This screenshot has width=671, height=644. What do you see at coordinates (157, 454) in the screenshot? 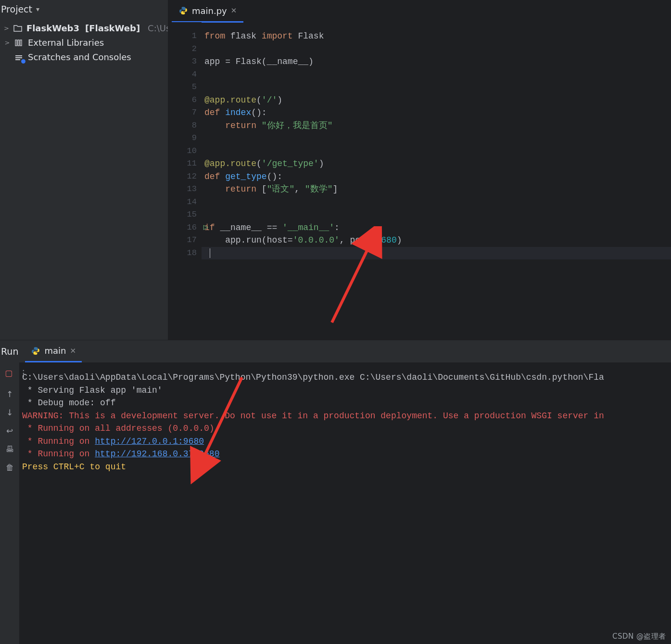
I see `console-link: http://192.168.0.37:9680` at bounding box center [157, 454].